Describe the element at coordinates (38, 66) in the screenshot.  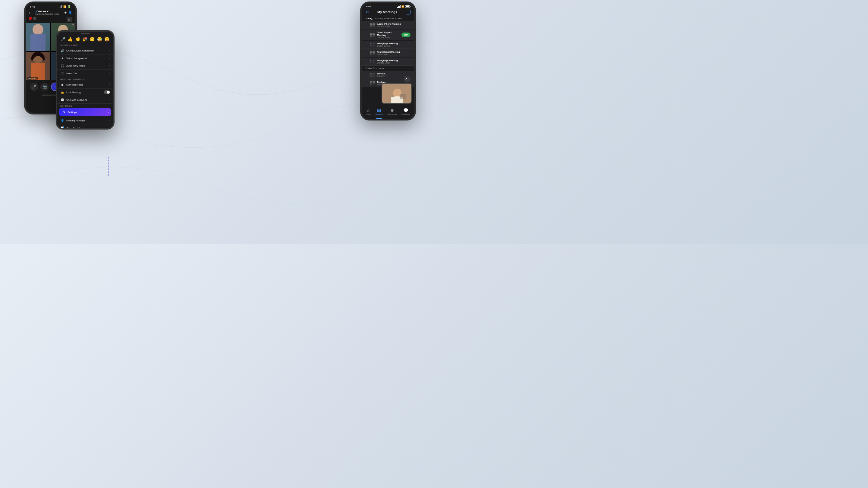
I see `video-cell-3: Marise To...` at that location.